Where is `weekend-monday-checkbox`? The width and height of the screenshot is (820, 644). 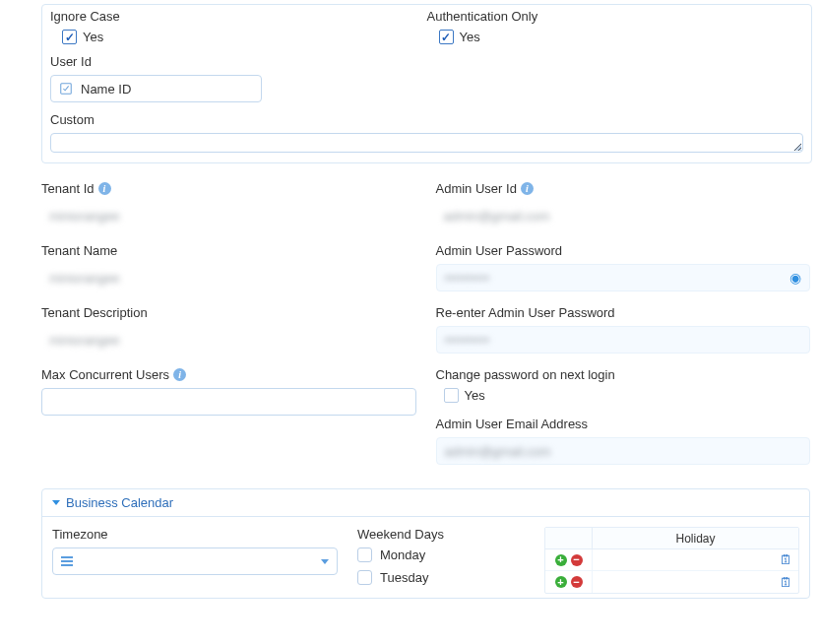
weekend-monday-checkbox is located at coordinates (364, 555).